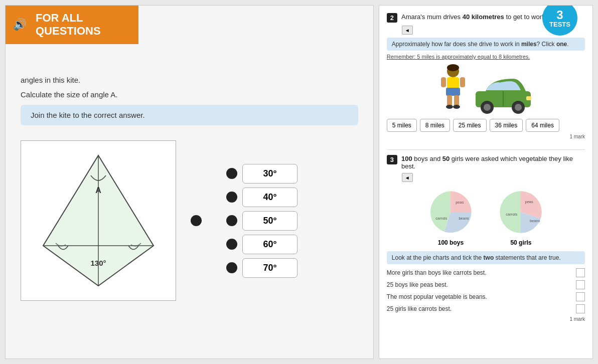 The image size is (598, 364). I want to click on person-svg, so click(453, 89).